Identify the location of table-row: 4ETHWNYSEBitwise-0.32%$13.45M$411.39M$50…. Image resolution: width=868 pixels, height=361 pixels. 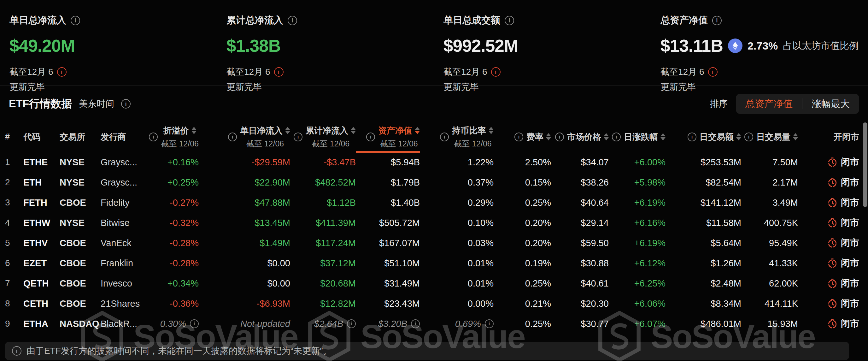
(435, 223).